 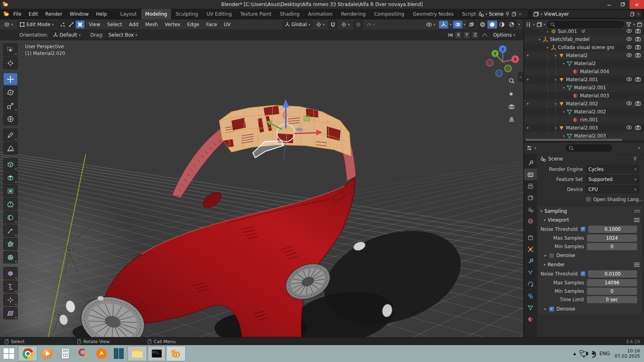 I want to click on menu-face: Face, so click(x=212, y=25).